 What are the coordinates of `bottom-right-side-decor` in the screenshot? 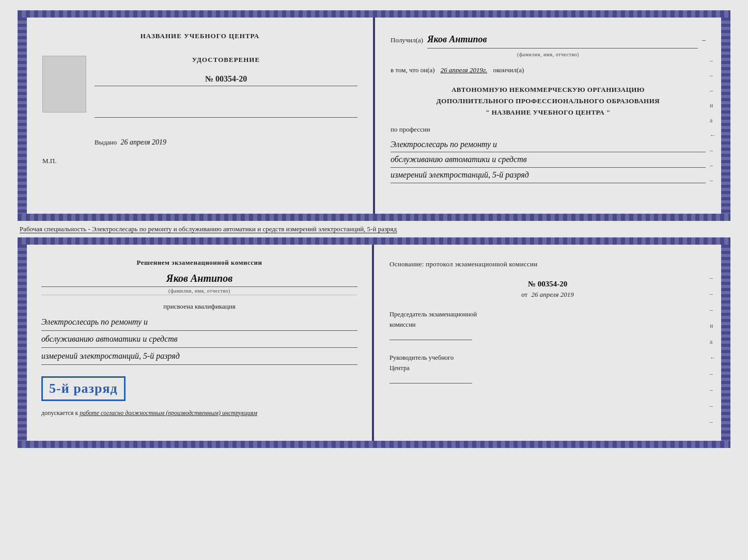 It's located at (726, 343).